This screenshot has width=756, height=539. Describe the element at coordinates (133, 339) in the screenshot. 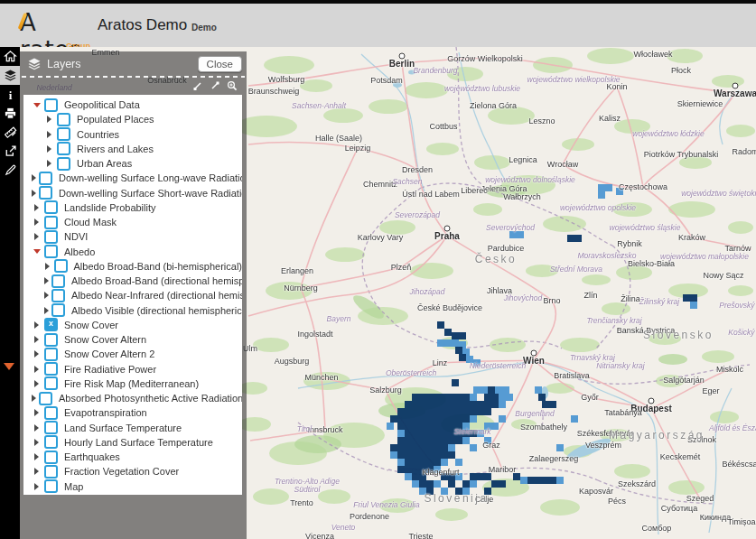

I see `layer-item: Snow Cover Altern` at that location.